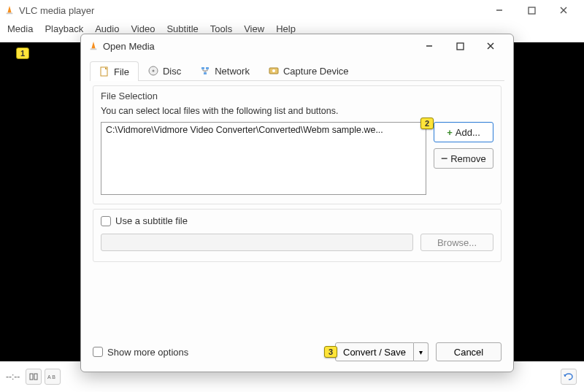 This screenshot has height=392, width=584. Describe the element at coordinates (460, 46) in the screenshot. I see `dialog-maximize-button` at that location.